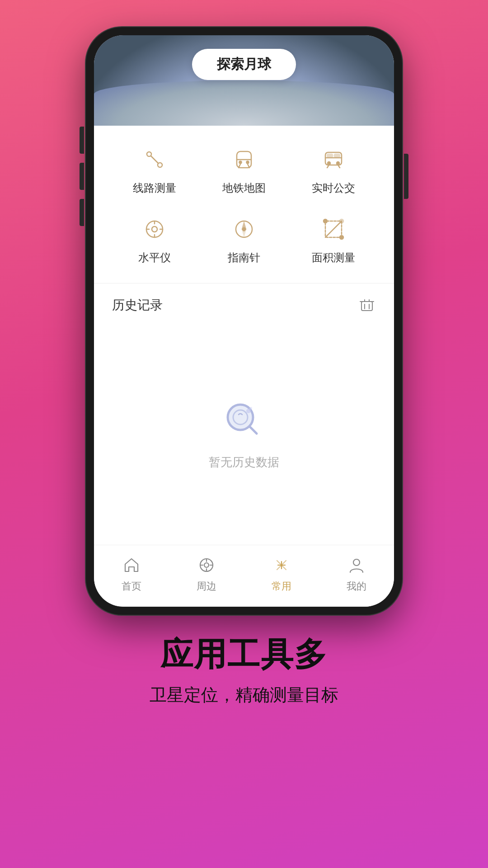 The image size is (488, 868). Describe the element at coordinates (333, 170) in the screenshot. I see `tool-realtime-bus: 实时公交` at that location.